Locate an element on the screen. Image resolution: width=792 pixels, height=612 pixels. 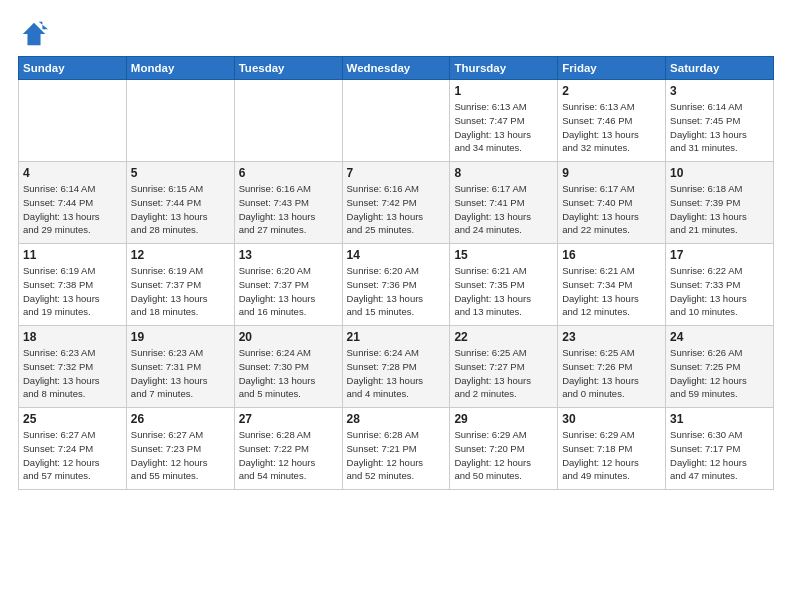
weekday-header: Thursday is located at coordinates (504, 68).